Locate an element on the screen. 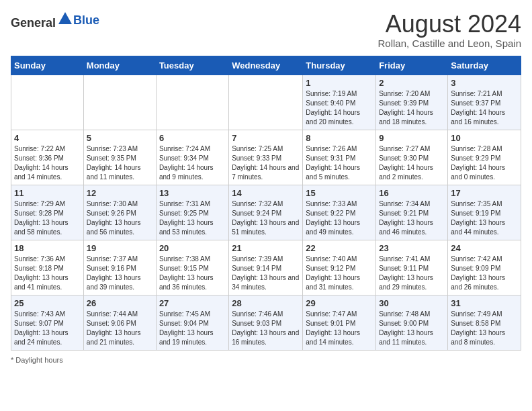 The image size is (532, 411). day-info: Sunrise: 7:33 AM Sunset: 9:22 PM Dayligh… is located at coordinates (339, 218).